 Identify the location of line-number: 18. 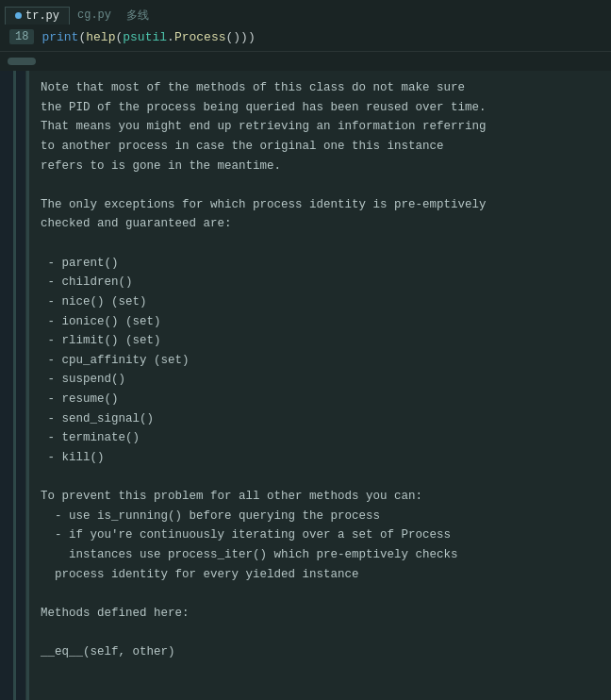
(22, 37).